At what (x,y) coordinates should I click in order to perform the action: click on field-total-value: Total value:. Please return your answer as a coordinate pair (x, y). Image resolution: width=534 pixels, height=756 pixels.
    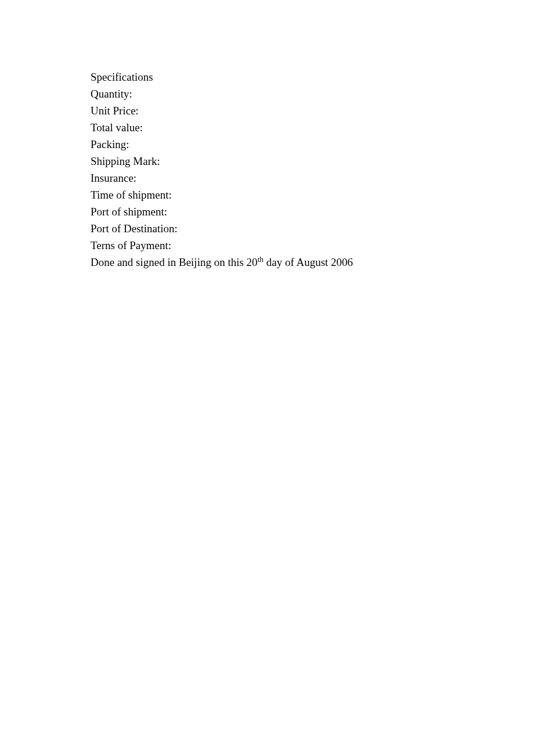
    Looking at the image, I should click on (312, 128).